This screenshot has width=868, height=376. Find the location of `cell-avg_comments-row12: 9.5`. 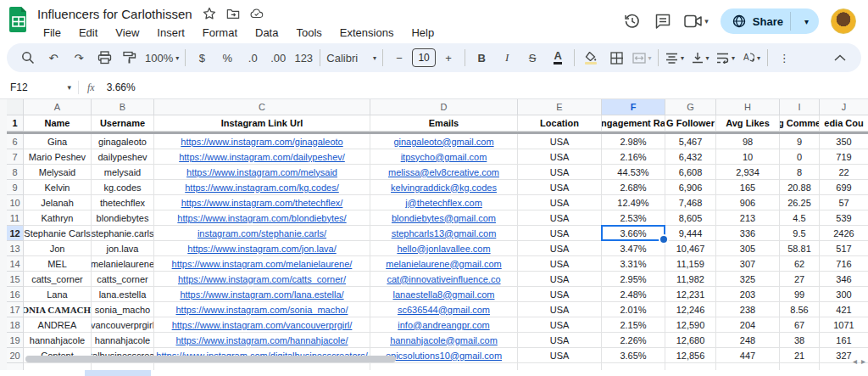

cell-avg_comments-row12: 9.5 is located at coordinates (800, 233).